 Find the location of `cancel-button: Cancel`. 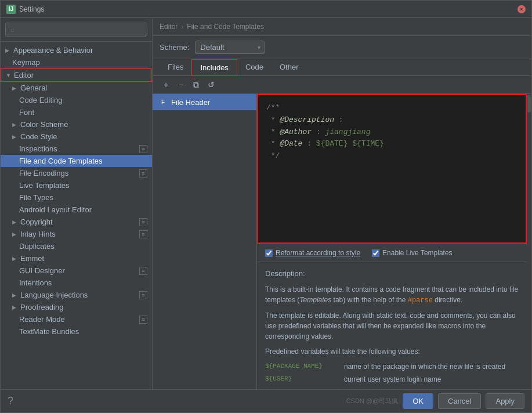

cancel-button: Cancel is located at coordinates (459, 401).